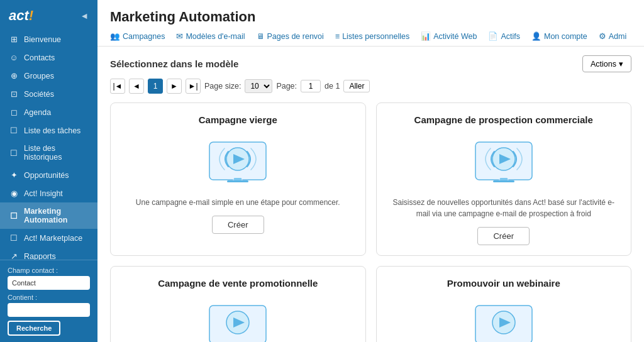 The height and width of the screenshot is (342, 644). What do you see at coordinates (503, 236) in the screenshot?
I see `create-campagne-prospection-button: Créer` at bounding box center [503, 236].